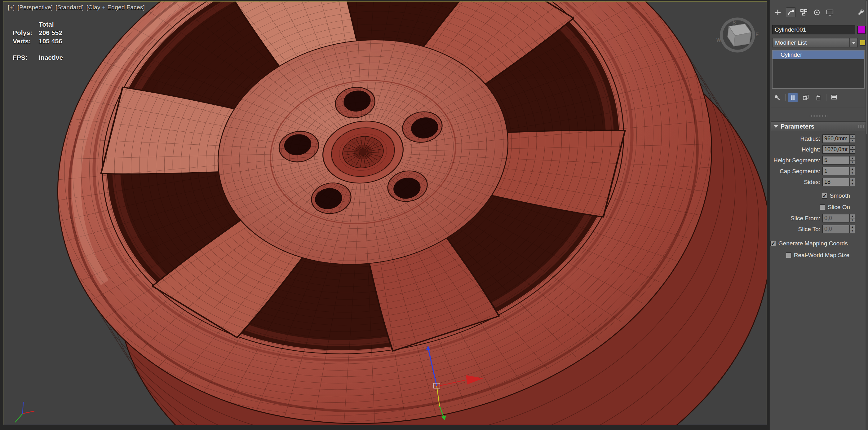  What do you see at coordinates (819, 116) in the screenshot?
I see `rollout-resize-grip` at bounding box center [819, 116].